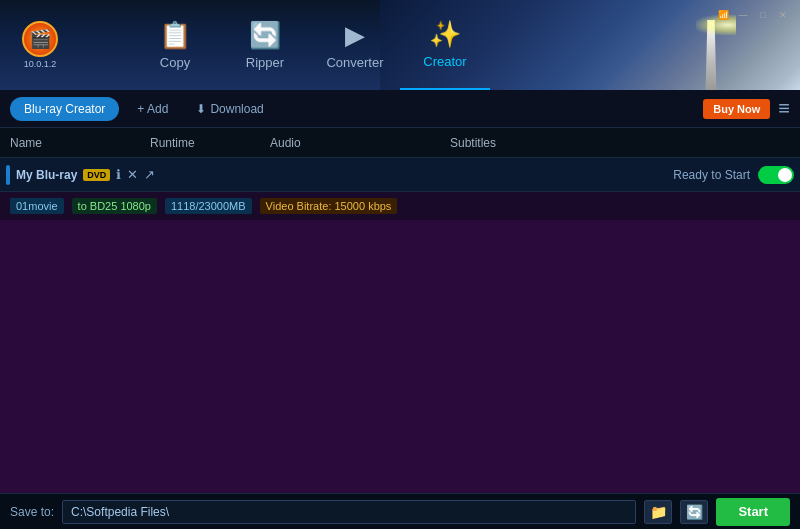 This screenshot has height=529, width=800. I want to click on download-button: ⬇ Download, so click(230, 109).